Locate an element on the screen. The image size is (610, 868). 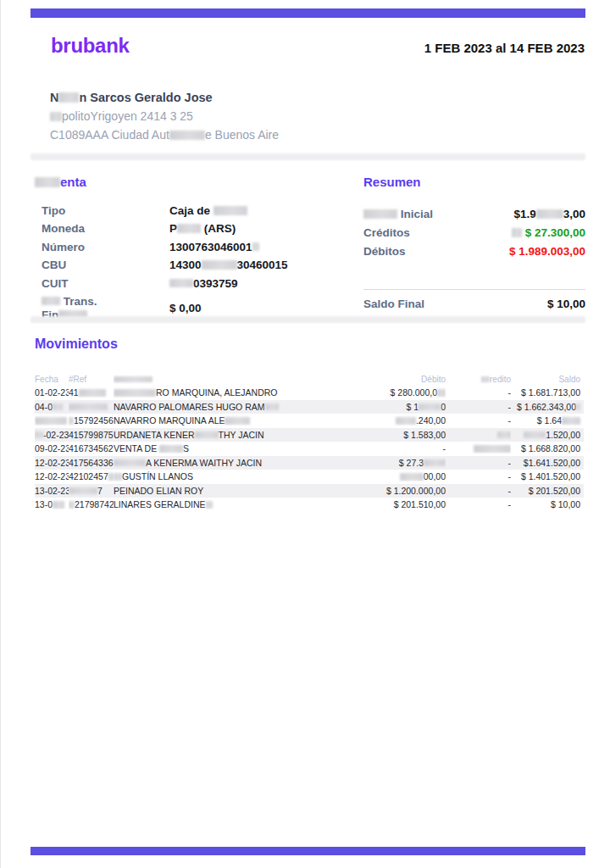
summary-value: $ 27.300,00 is located at coordinates (549, 232).